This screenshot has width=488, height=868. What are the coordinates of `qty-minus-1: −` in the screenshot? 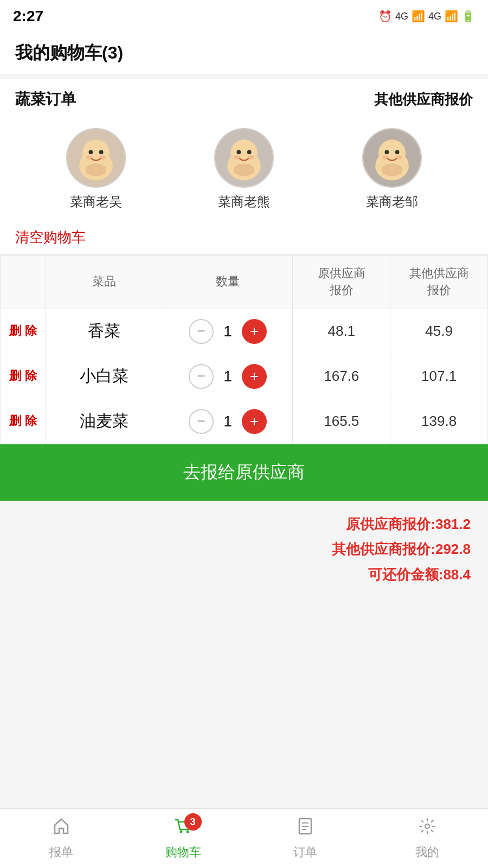 It's located at (201, 331).